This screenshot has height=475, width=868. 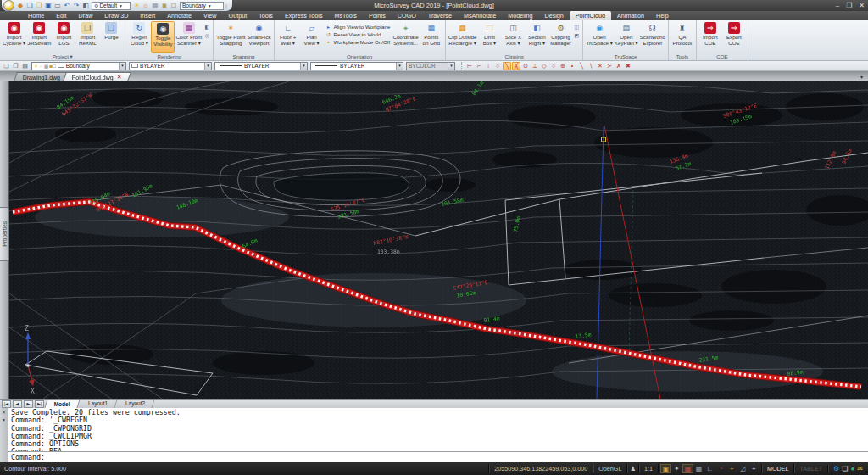 I want to click on snap-quadrant-icon: ○, so click(x=554, y=66).